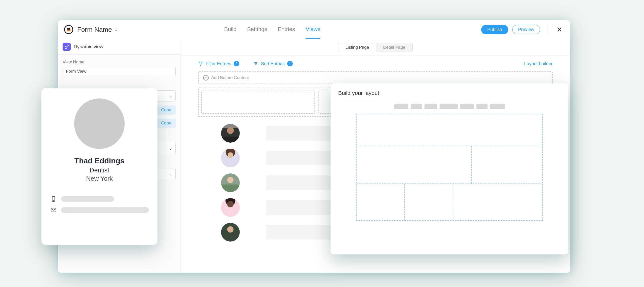  Describe the element at coordinates (256, 64) in the screenshot. I see `sort-icon` at that location.